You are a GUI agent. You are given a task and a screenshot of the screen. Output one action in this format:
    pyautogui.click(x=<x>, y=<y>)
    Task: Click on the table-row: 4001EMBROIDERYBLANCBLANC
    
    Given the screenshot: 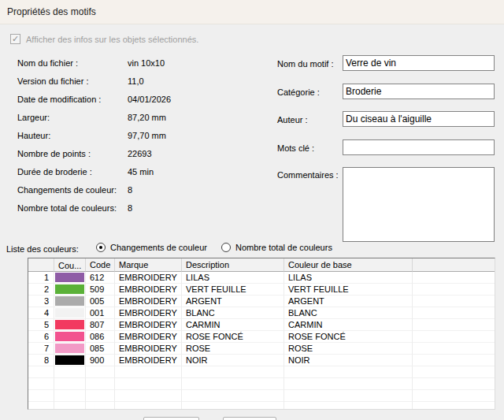 What is the action you would take?
    pyautogui.click(x=261, y=314)
    